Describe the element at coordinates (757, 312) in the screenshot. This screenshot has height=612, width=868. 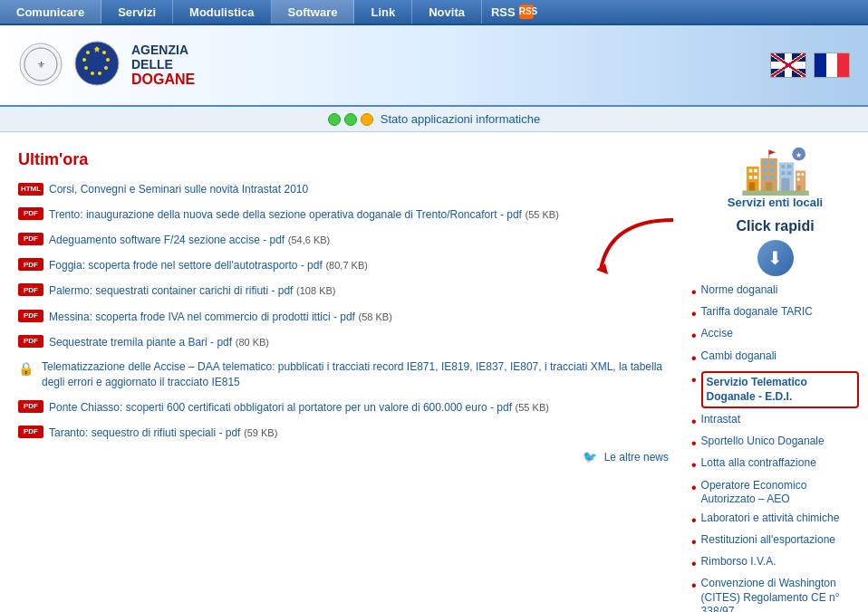
I see `quick-link: Tariffa doganale TARIC` at that location.